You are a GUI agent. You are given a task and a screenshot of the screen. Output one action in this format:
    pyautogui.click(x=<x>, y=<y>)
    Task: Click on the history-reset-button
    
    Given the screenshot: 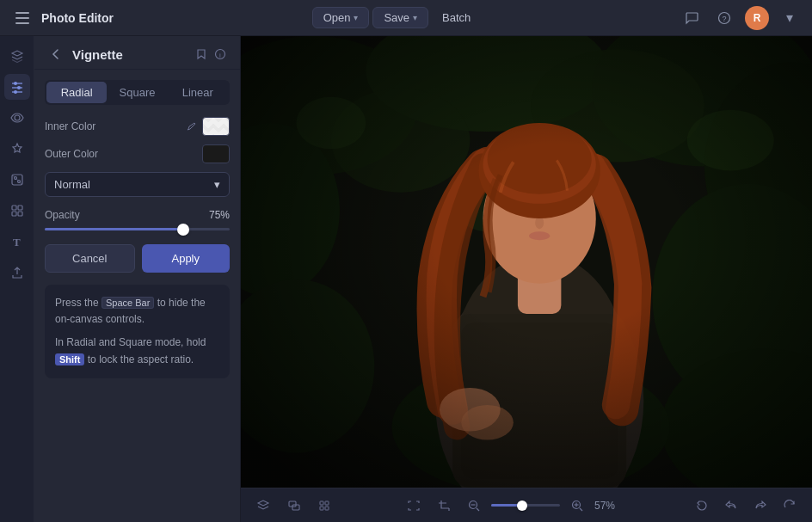 What is the action you would take?
    pyautogui.click(x=702, y=506)
    